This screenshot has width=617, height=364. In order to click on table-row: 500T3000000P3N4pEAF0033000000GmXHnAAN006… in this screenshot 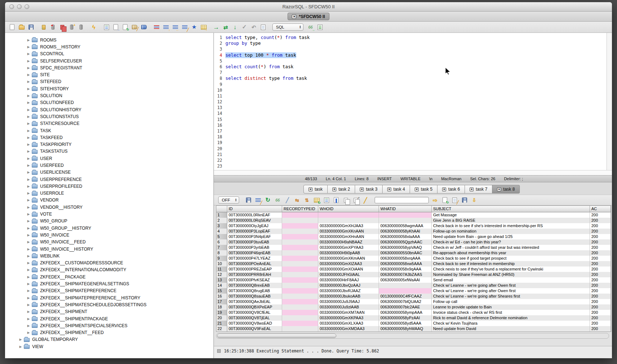, I will do `click(414, 237)`.